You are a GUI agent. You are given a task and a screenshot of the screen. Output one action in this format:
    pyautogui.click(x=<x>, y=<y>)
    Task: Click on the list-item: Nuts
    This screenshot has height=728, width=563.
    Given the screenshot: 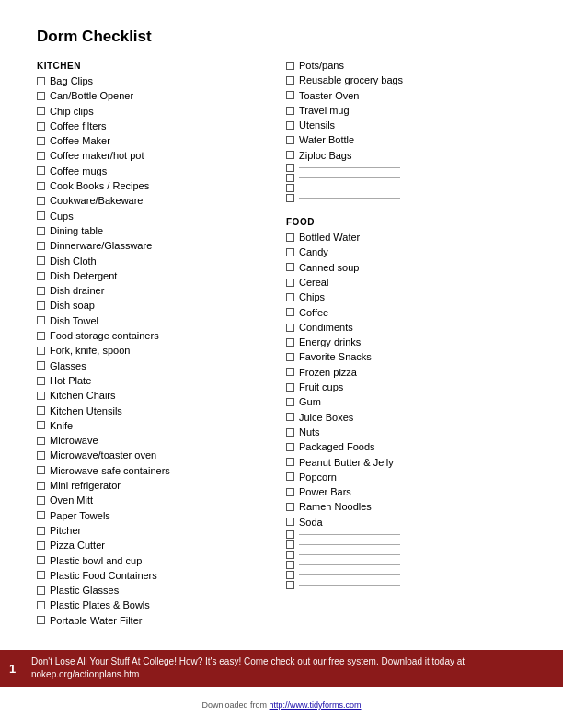 What is the action you would take?
    pyautogui.click(x=407, y=432)
    